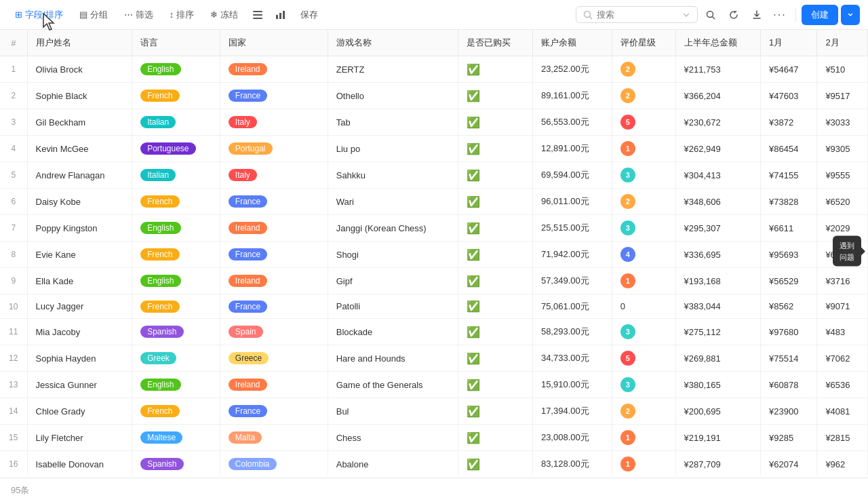 The image size is (868, 502). Describe the element at coordinates (176, 175) in the screenshot. I see `cell-lang: Italian` at that location.